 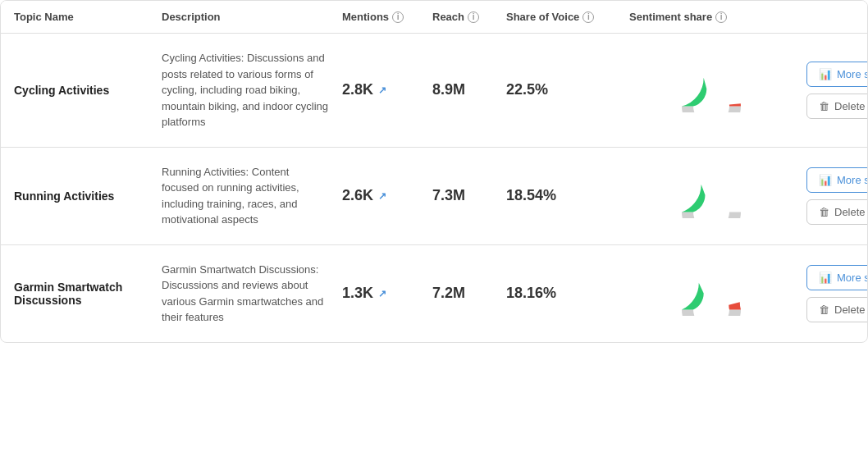 I want to click on mentions-cycling: 2.8K ↗, so click(x=387, y=90).